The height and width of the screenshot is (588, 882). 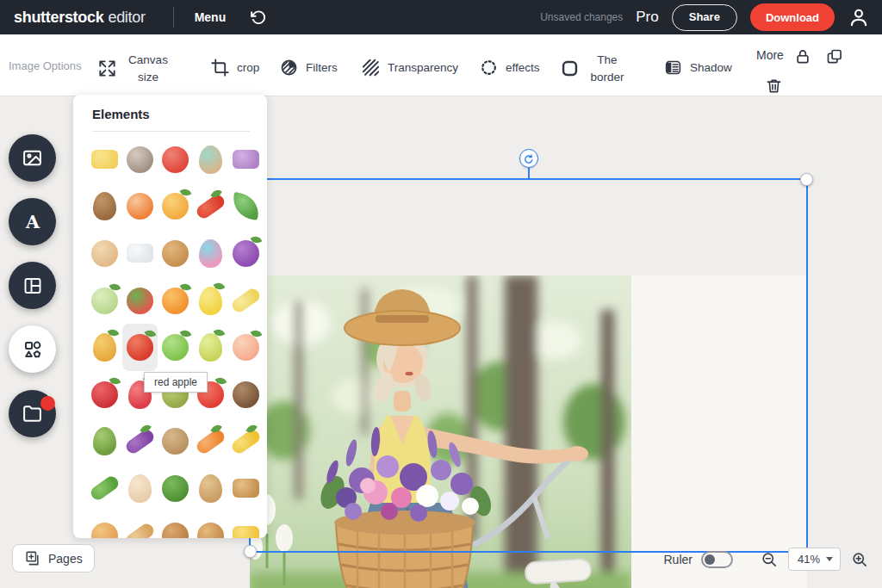 I want to click on crop-label: crop, so click(x=248, y=67).